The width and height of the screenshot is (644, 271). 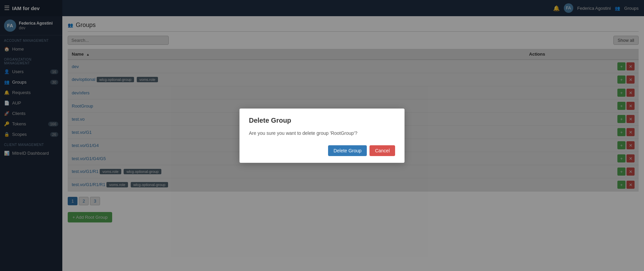 What do you see at coordinates (382, 151) in the screenshot?
I see `cancel-button: Cancel` at bounding box center [382, 151].